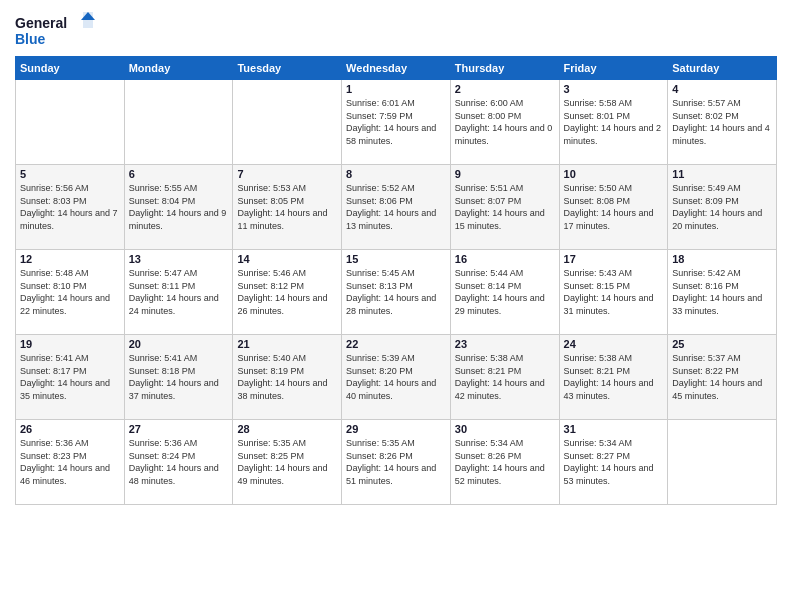 This screenshot has height=612, width=792. I want to click on cell-daylight: Daylight: 14 hours and 40 minutes., so click(396, 390).